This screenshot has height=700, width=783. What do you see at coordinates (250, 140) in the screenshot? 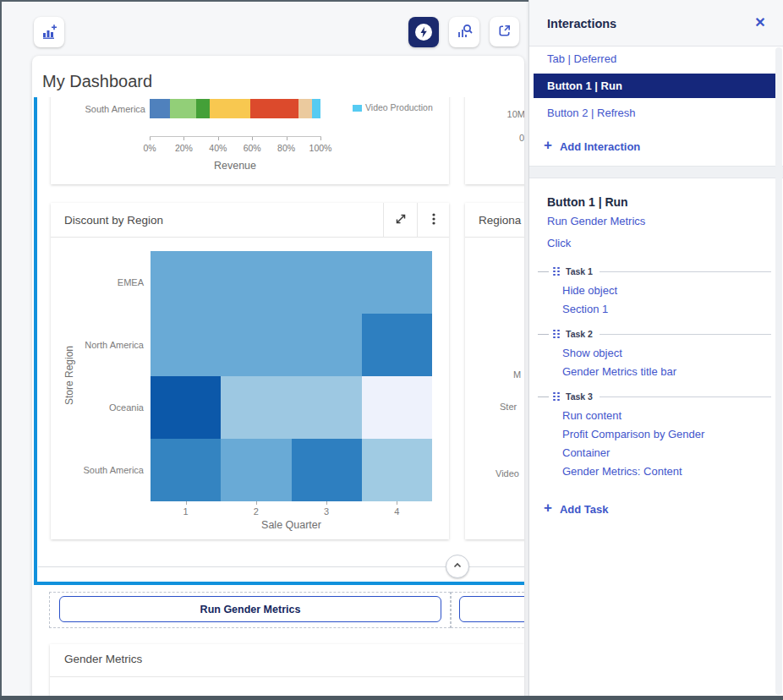
I see `revenue-chart-card: South America Video Production 0%20%40%6…` at bounding box center [250, 140].